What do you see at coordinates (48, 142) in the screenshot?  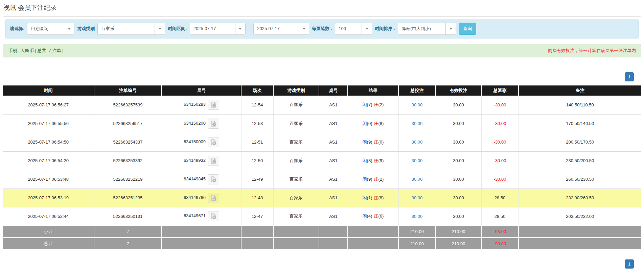 I see `cell-time: 2025-07-17 06:54:50` at bounding box center [48, 142].